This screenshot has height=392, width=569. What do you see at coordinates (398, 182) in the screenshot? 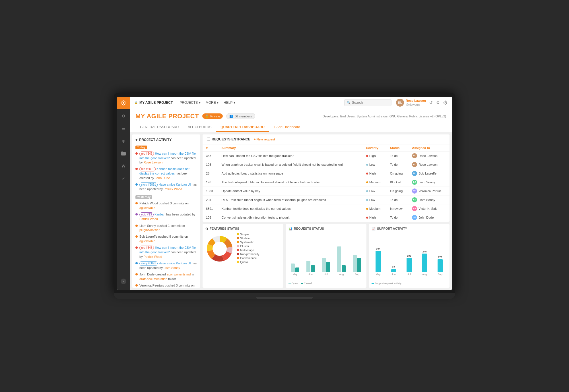
I see `cell-status: Blocked` at bounding box center [398, 182].